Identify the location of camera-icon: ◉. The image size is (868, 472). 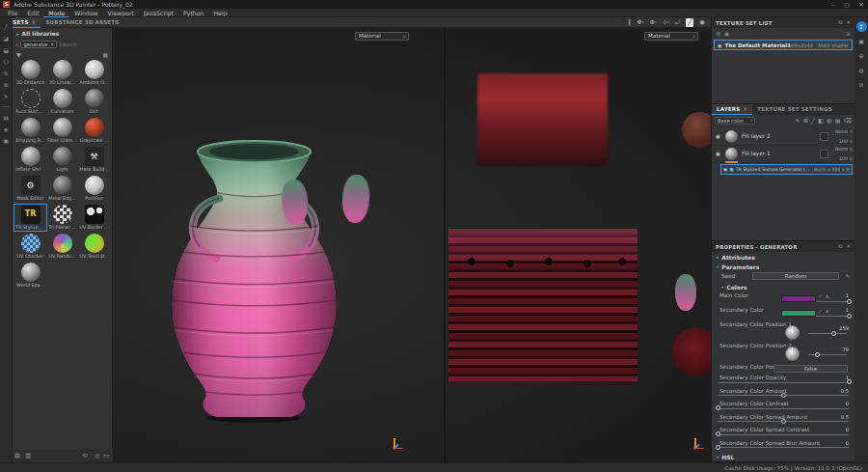
(702, 23).